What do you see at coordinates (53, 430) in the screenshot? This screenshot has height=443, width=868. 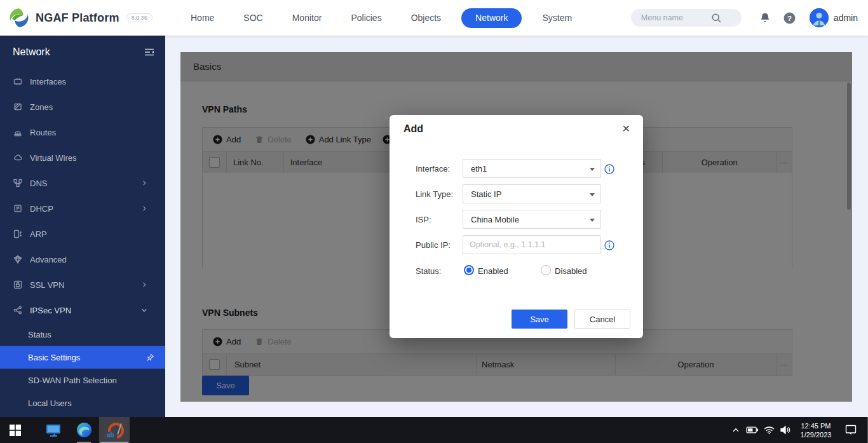 I see `monitor-icon` at bounding box center [53, 430].